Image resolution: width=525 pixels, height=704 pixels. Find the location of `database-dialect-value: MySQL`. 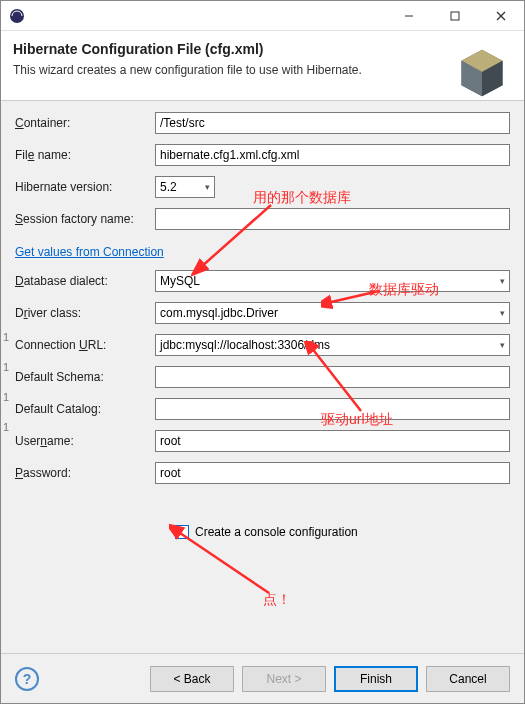

database-dialect-value: MySQL is located at coordinates (180, 281).